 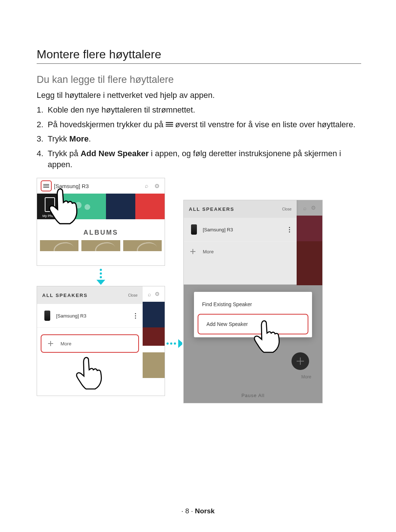 I want to click on screenshot-1: [Samsung] R3 ⌕ ⚙ My Phone ALBUMS, so click(x=101, y=222).